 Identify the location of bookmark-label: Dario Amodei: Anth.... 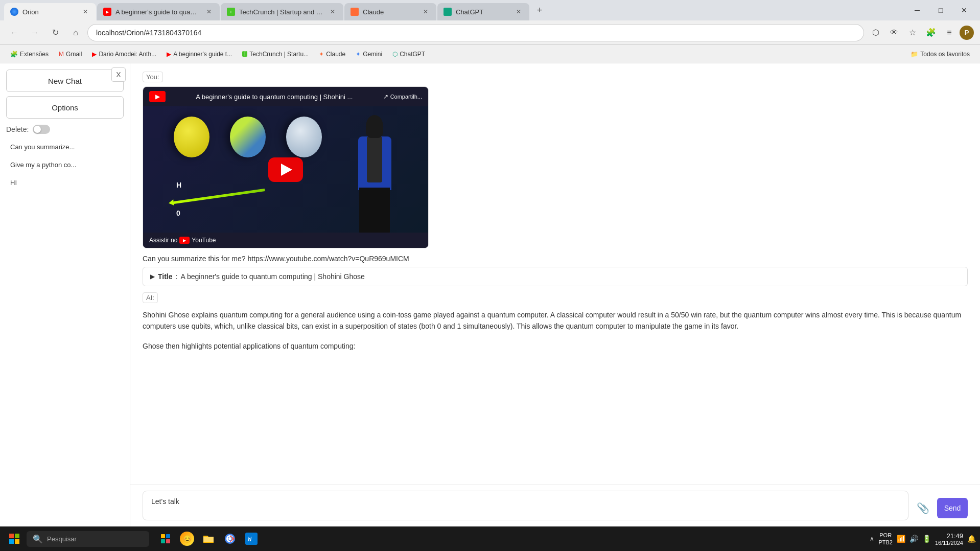
(128, 54).